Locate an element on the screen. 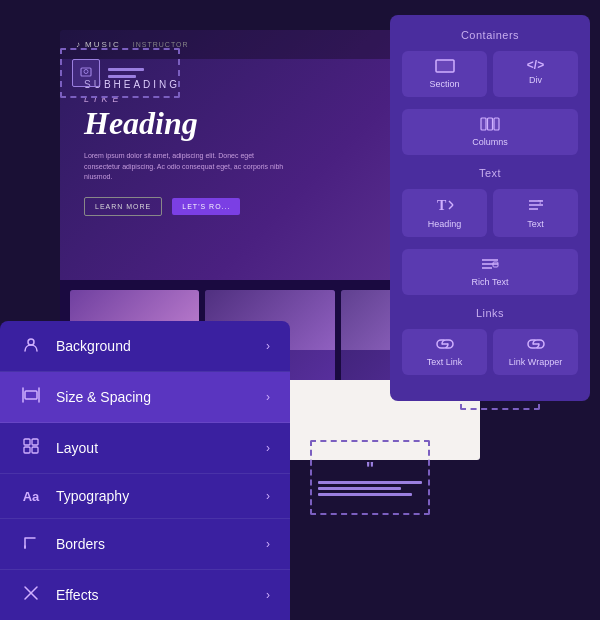  columns-grid: Columns is located at coordinates (490, 132).